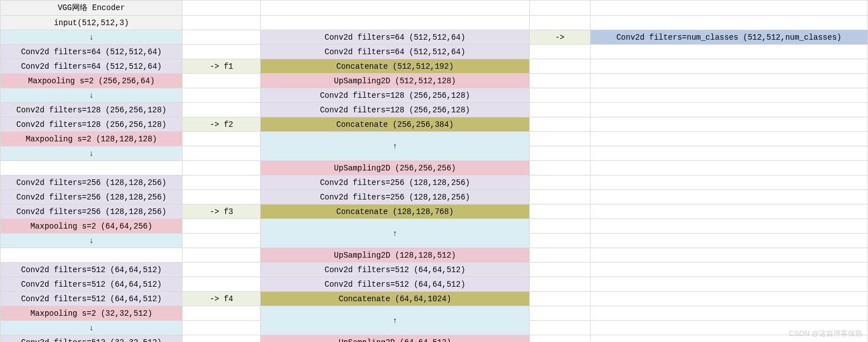 The height and width of the screenshot is (342, 868). I want to click on table-row: Maxpooling s=2 (256,256,64)UpSampling2D …, so click(434, 81).